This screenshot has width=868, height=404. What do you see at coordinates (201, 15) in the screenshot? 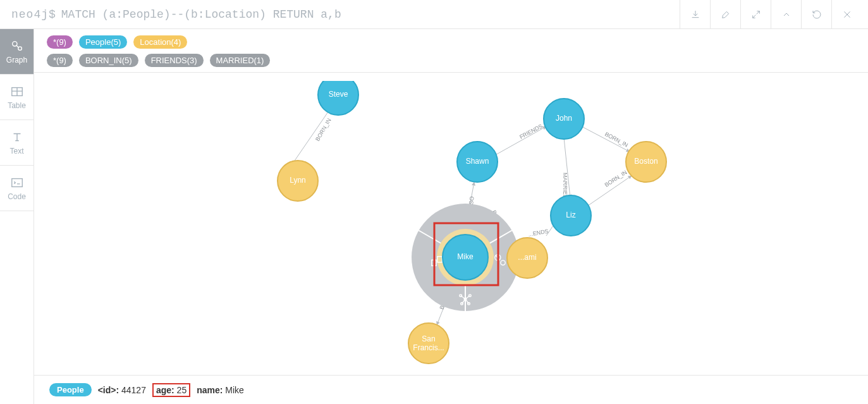
I see `query-text: MATCH (a:People)--(b:Location) RETURN a,…` at bounding box center [201, 15].